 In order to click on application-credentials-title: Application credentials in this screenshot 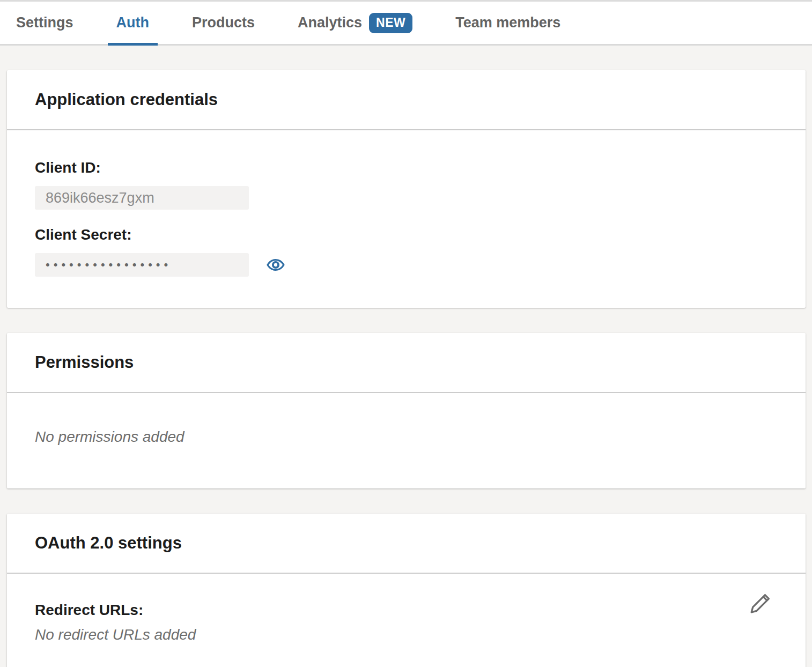, I will do `click(127, 100)`.